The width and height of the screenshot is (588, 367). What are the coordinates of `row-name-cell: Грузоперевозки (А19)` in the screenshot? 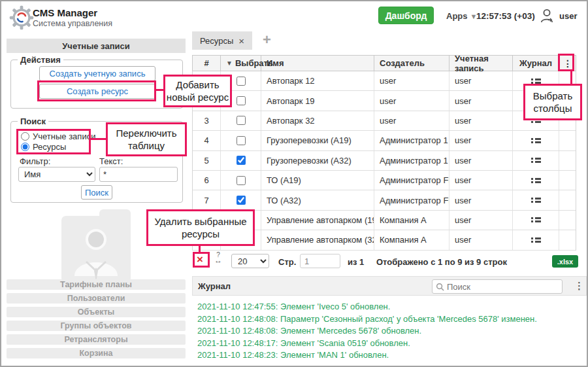 It's located at (318, 140).